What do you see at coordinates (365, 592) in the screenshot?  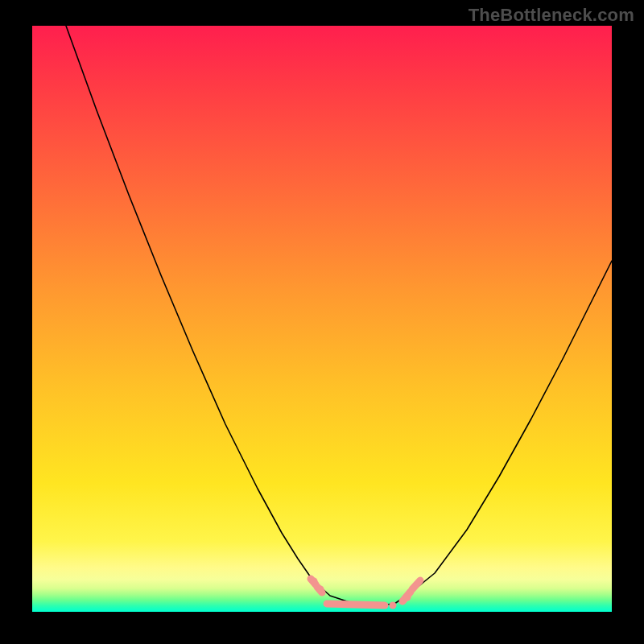 I see `curve-markers` at bounding box center [365, 592].